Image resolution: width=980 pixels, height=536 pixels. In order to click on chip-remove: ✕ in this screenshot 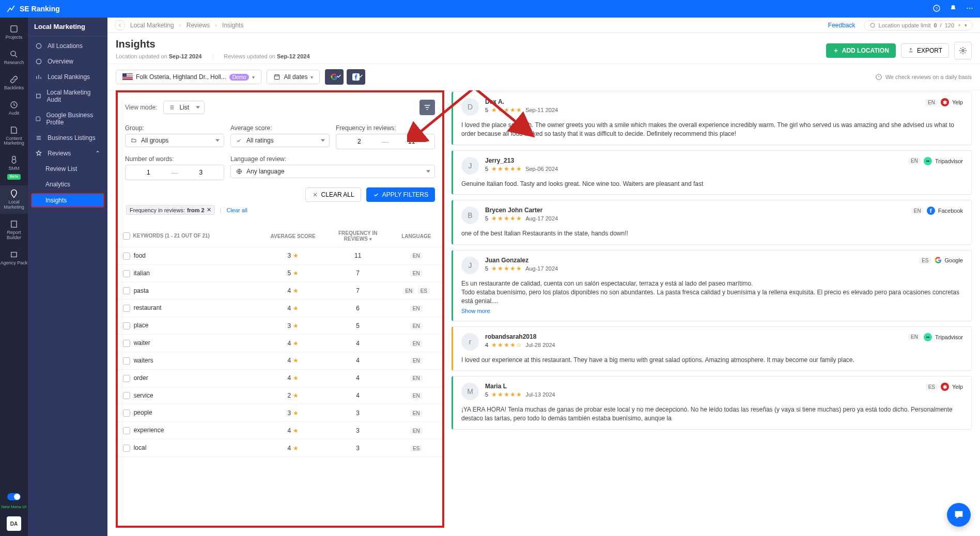, I will do `click(209, 210)`.